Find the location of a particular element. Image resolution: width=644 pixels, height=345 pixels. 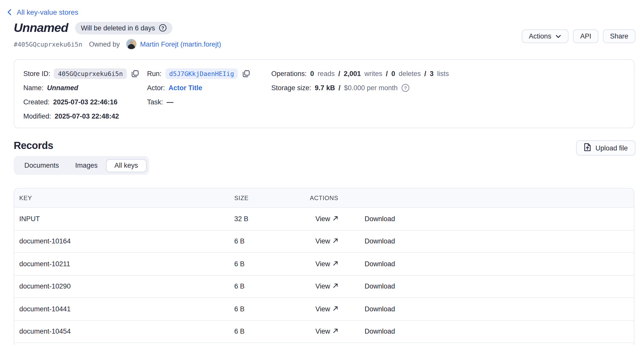

record-key: document-10164 is located at coordinates (45, 241).